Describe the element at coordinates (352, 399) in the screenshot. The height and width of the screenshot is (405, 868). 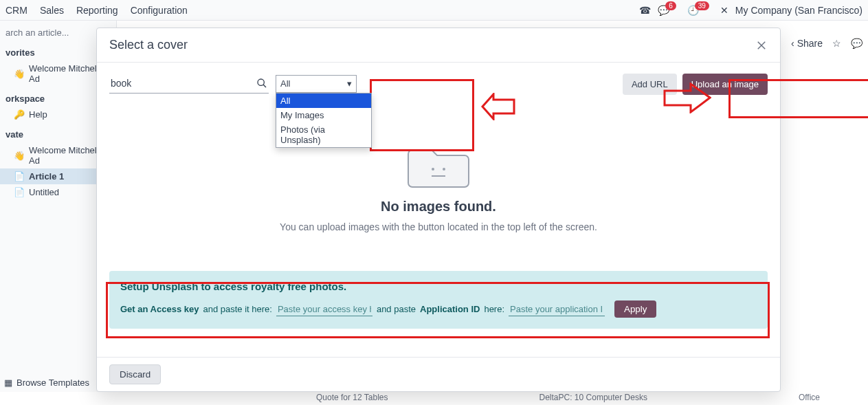
I see `bg-card-a: Quote for 12 Tables` at that location.